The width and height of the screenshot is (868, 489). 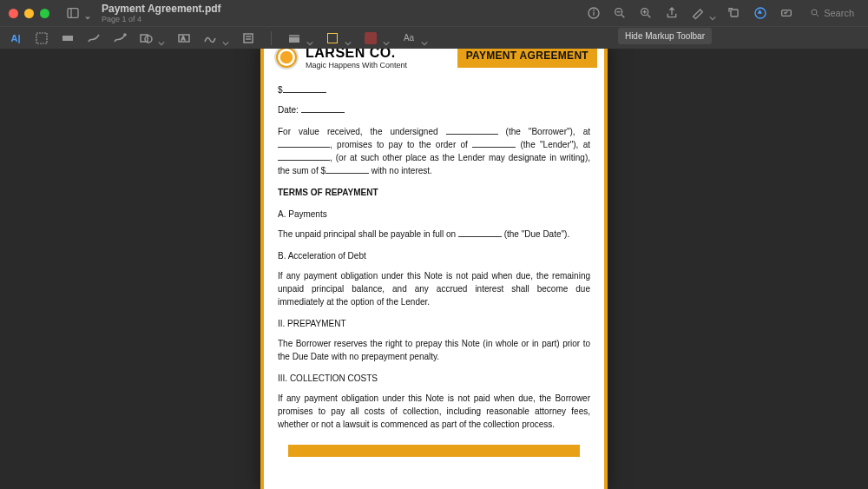 What do you see at coordinates (434, 193) in the screenshot?
I see `terms-heading: TERMS OF REPAYMENT` at bounding box center [434, 193].